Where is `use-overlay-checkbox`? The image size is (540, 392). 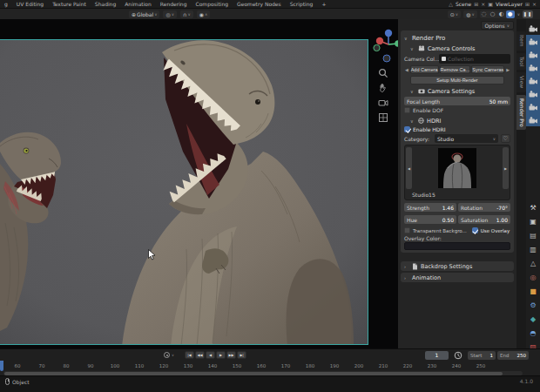
use-overlay-checkbox is located at coordinates (476, 230).